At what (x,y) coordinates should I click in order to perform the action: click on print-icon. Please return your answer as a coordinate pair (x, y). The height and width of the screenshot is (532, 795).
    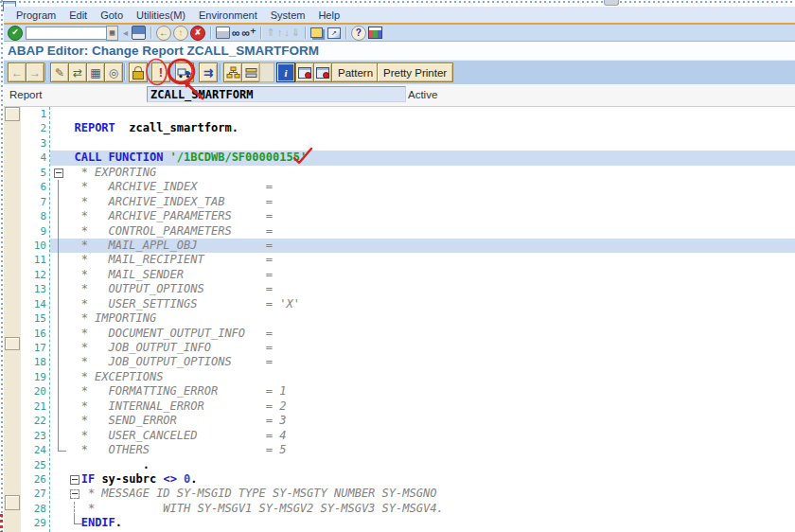
    Looking at the image, I should click on (223, 32).